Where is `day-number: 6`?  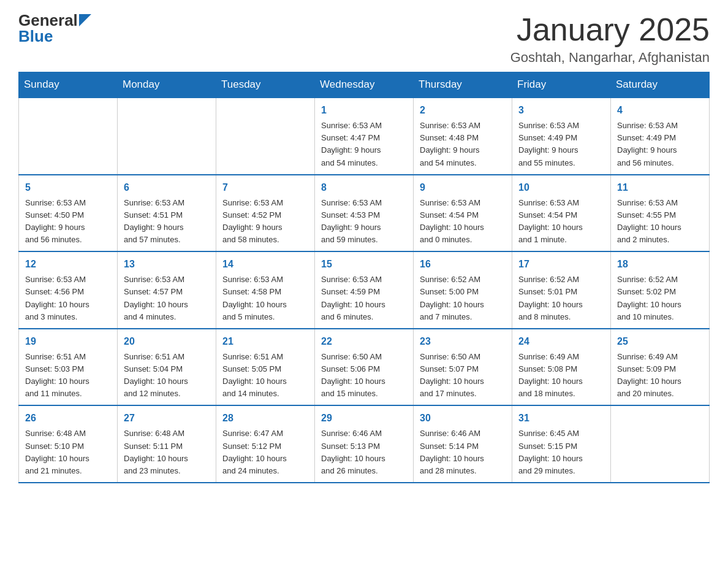
day-number: 6 is located at coordinates (167, 188).